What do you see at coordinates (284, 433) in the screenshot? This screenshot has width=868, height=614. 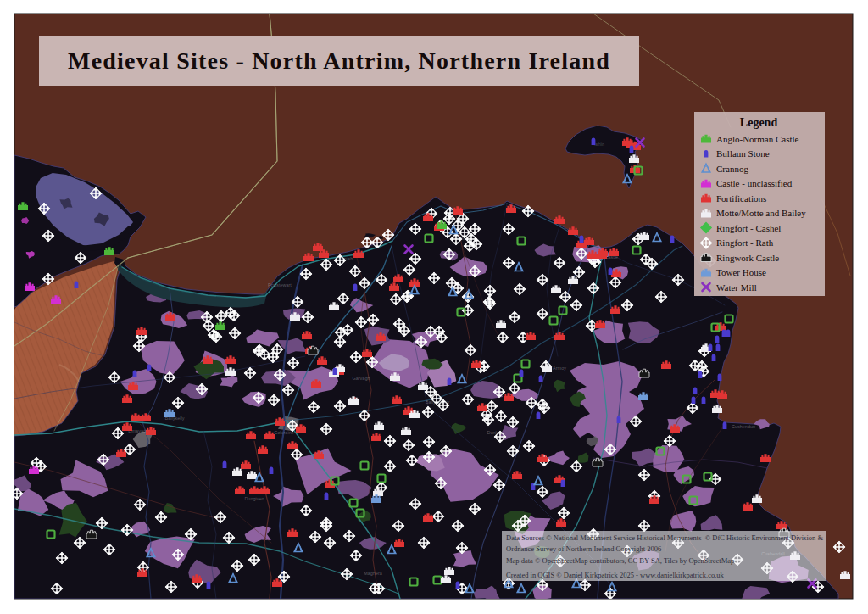 I see `svg-text: Coleraine` at bounding box center [284, 433].